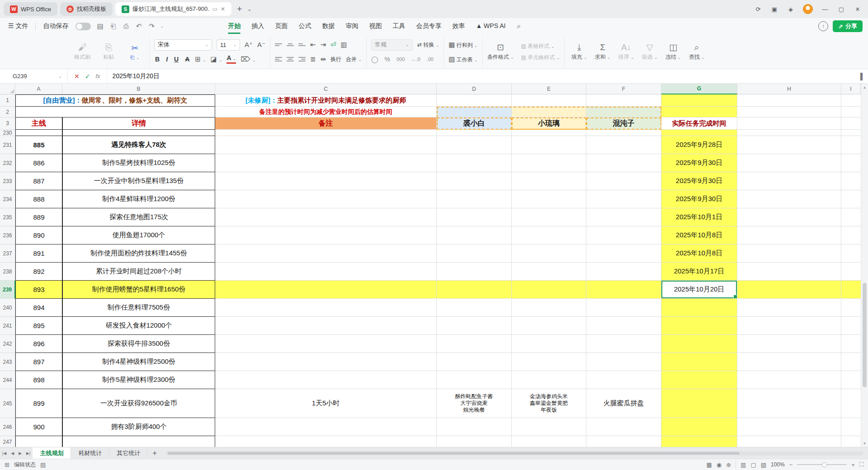  I want to click on cell-C242, so click(326, 344).